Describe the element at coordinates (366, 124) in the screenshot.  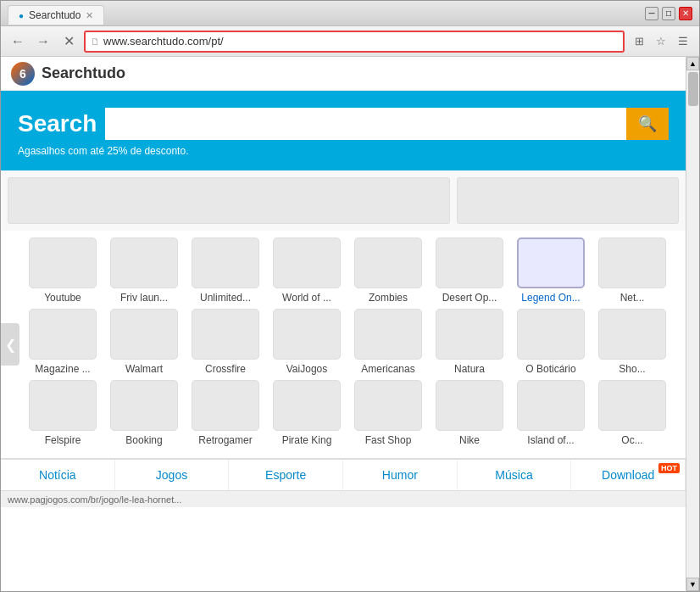
I see `search-input` at that location.